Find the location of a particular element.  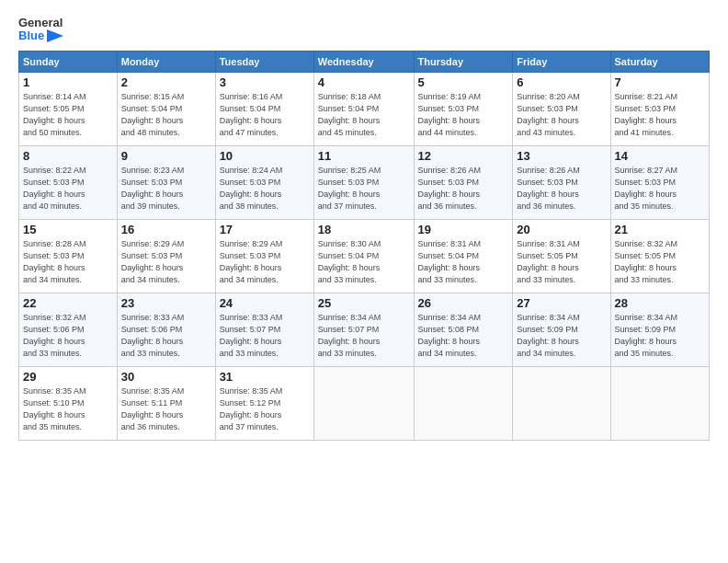

day-number: 6 is located at coordinates (561, 83).